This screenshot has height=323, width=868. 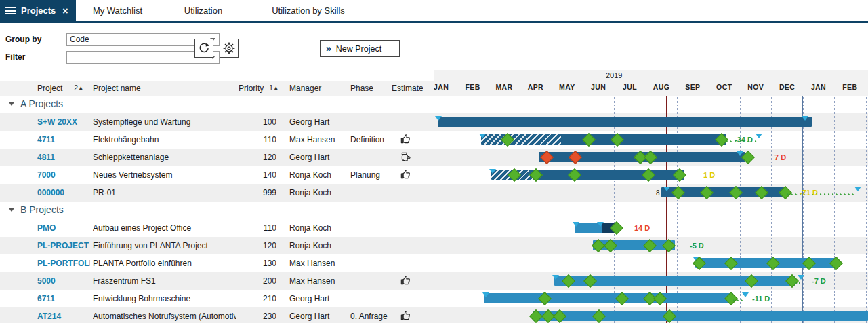 What do you see at coordinates (253, 281) in the screenshot?
I see `project-priority: 200` at bounding box center [253, 281].